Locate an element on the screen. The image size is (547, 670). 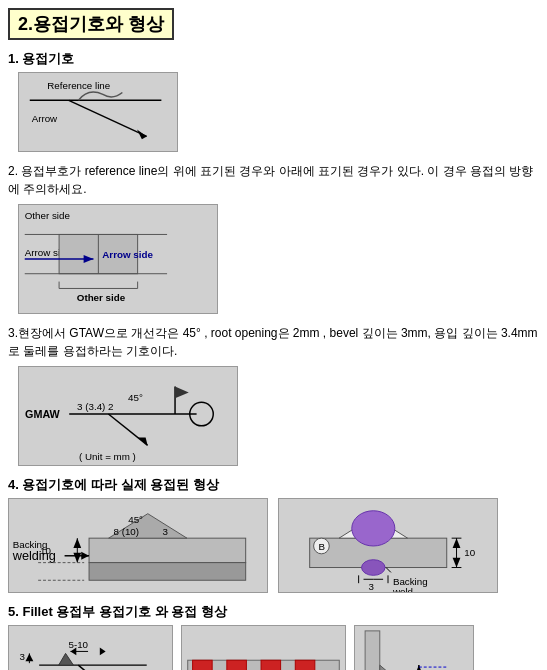
fillet-cross-diagram: 3 is located at coordinates (414, 648).